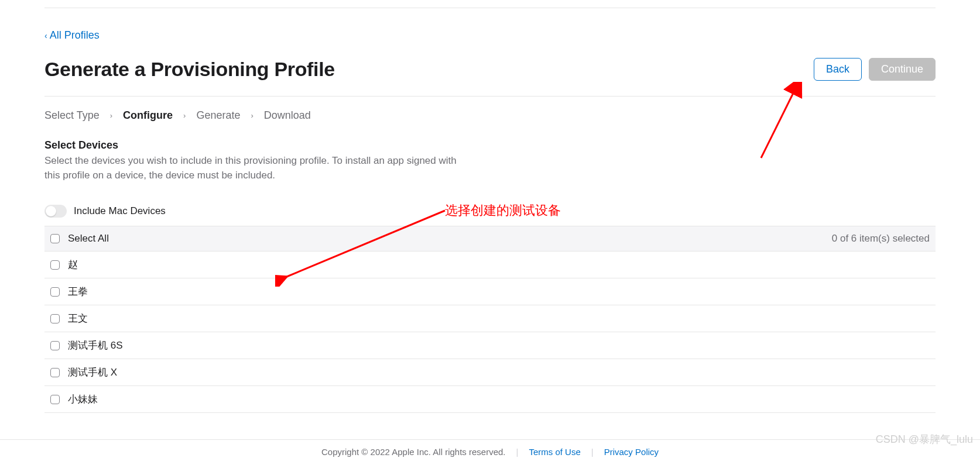 This screenshot has width=980, height=458. Describe the element at coordinates (72, 35) in the screenshot. I see `all-profiles-link: ‹ All Profiles` at that location.